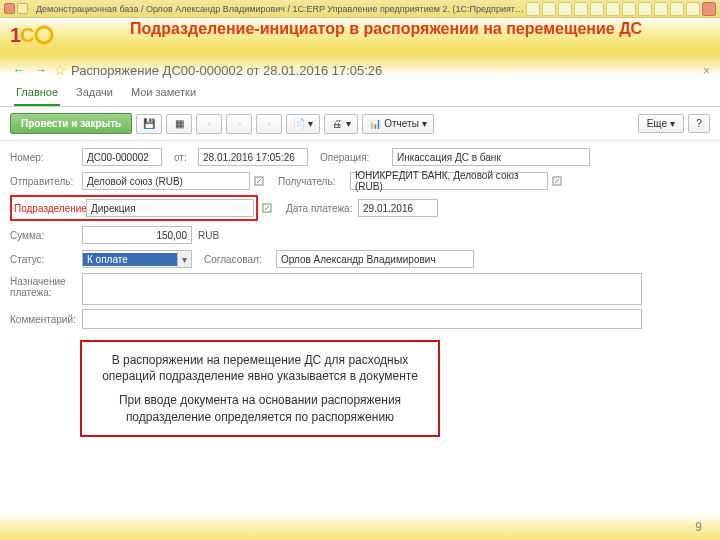 This screenshot has height=540, width=720. What do you see at coordinates (137, 259) in the screenshot?
I see `status-select: К оплате ▾` at bounding box center [137, 259].